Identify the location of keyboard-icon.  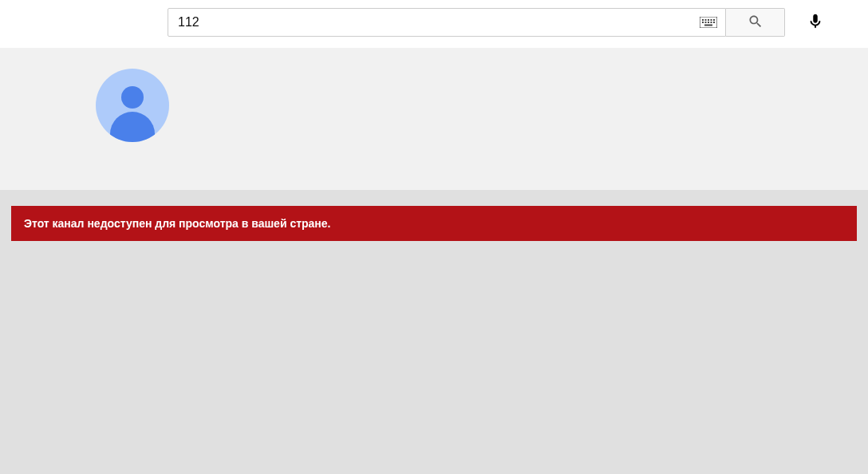
(708, 22).